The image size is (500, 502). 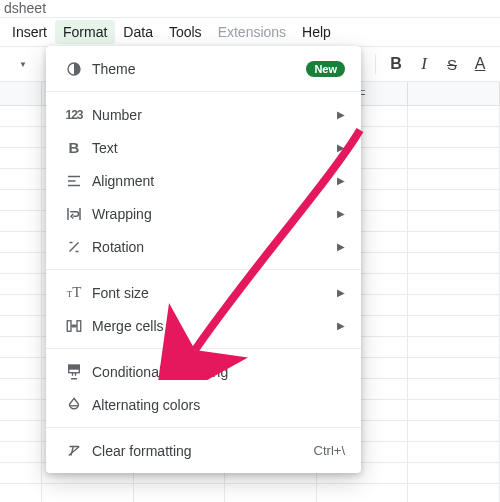 What do you see at coordinates (23, 64) in the screenshot?
I see `toolbar-dropdown-fragment: ▼` at bounding box center [23, 64].